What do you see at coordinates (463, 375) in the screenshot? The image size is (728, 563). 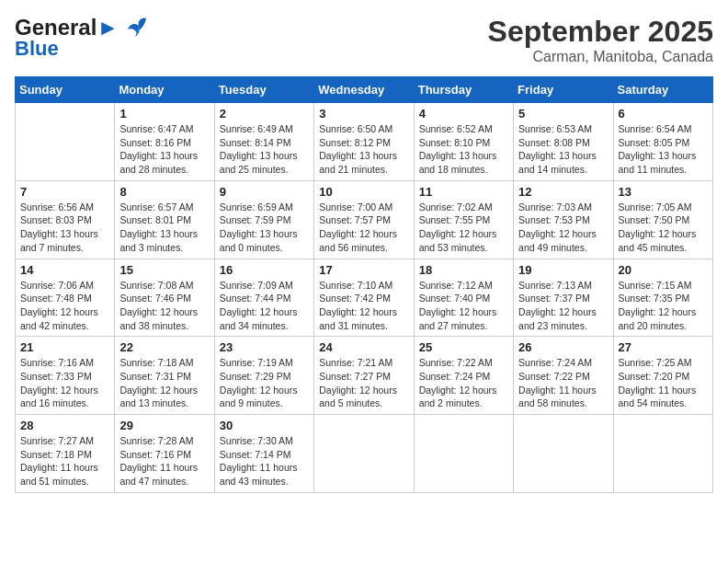 I see `calendar-cell: 25Sunrise: 7:22 AMSunset: 7:24 PMDayligh…` at bounding box center [463, 375].